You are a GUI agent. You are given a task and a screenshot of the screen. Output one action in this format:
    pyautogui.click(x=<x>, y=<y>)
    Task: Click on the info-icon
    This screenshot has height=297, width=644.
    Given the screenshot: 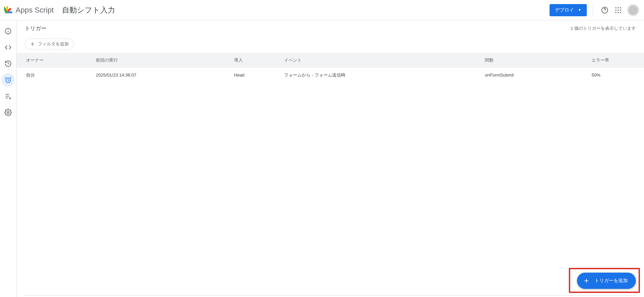 What is the action you would take?
    pyautogui.click(x=8, y=31)
    